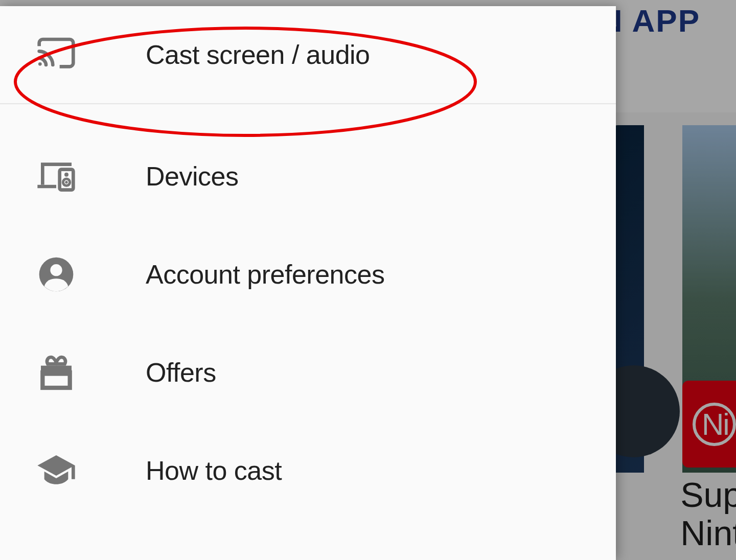 Image resolution: width=736 pixels, height=560 pixels. Describe the element at coordinates (56, 471) in the screenshot. I see `school-icon` at that location.